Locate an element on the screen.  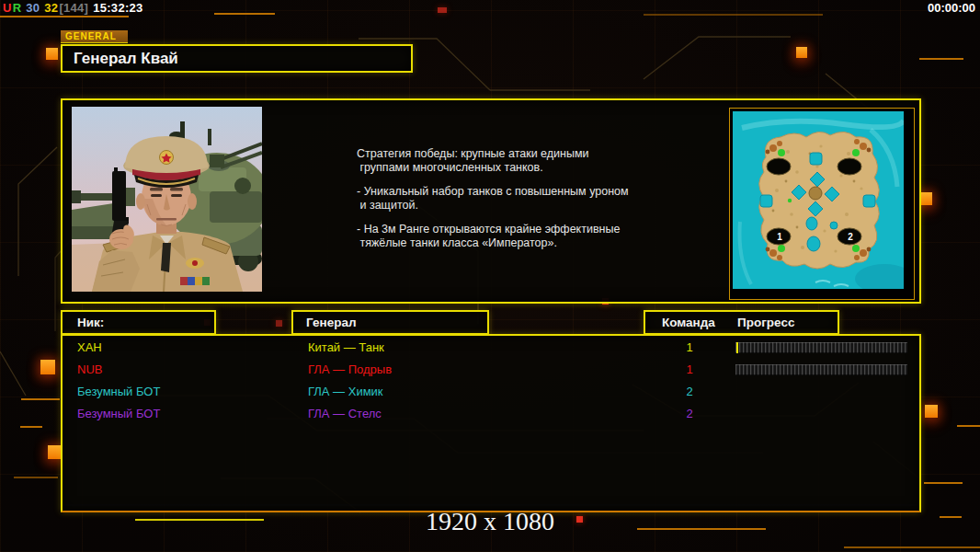
strategy-paragraph: - На 3м Ранге открываются крайне эффекти… is located at coordinates (511, 236).